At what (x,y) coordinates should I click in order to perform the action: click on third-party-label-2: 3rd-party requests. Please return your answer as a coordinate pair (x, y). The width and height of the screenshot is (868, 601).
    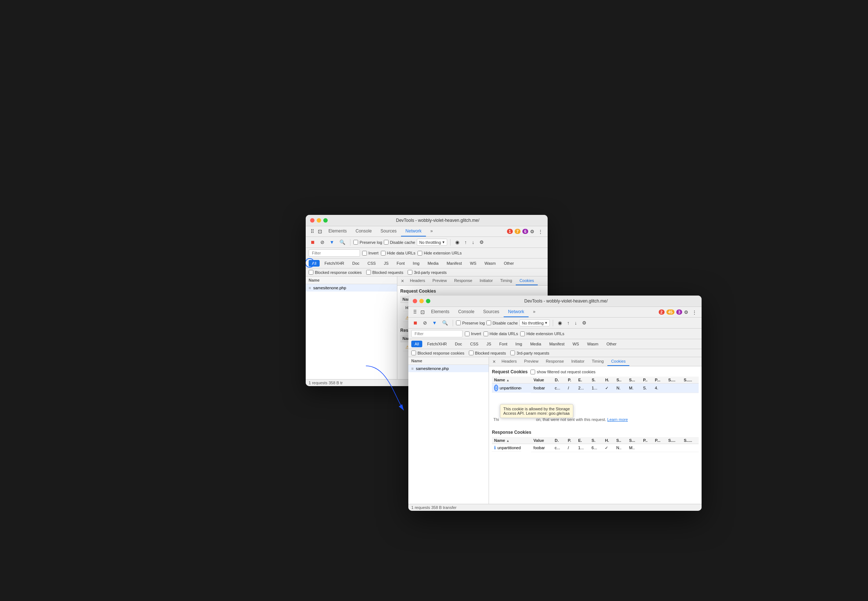
    Looking at the image, I should click on (530, 353).